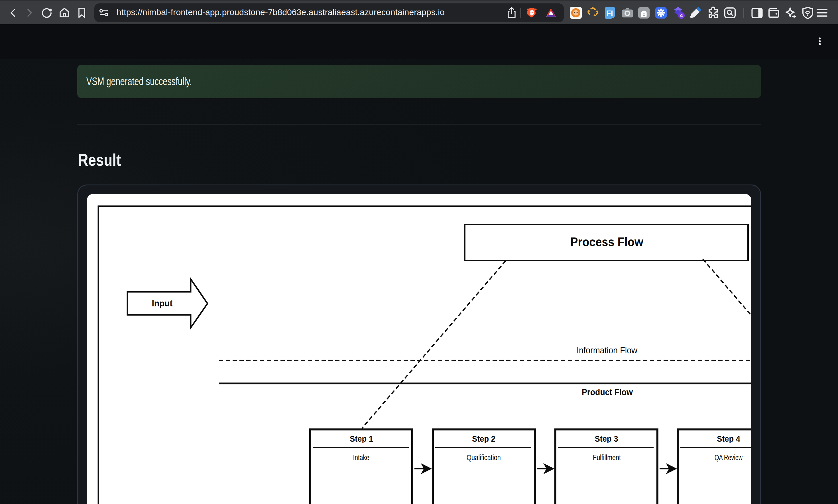  I want to click on svg-text: Information Flow, so click(607, 350).